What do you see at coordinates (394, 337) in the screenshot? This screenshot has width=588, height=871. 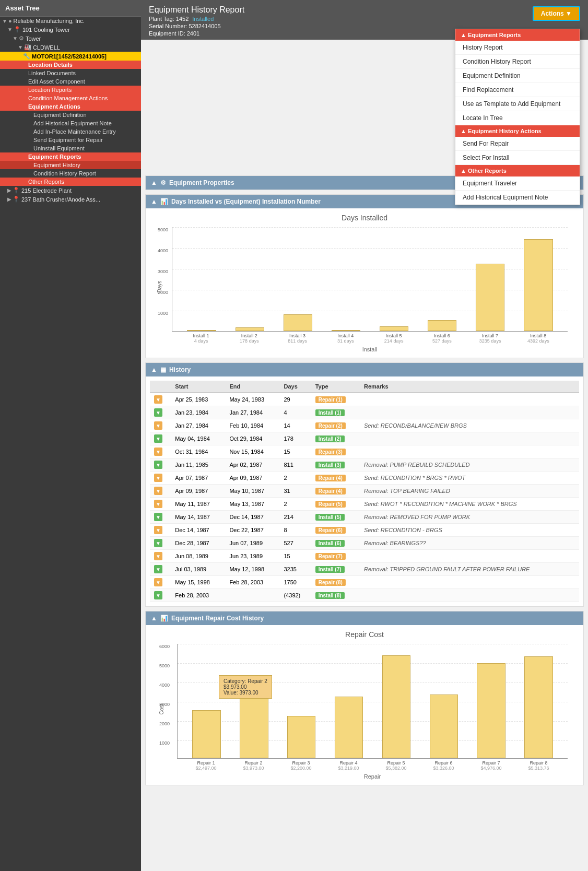 I see `xlabel-install5: Install 5214 days` at bounding box center [394, 337].